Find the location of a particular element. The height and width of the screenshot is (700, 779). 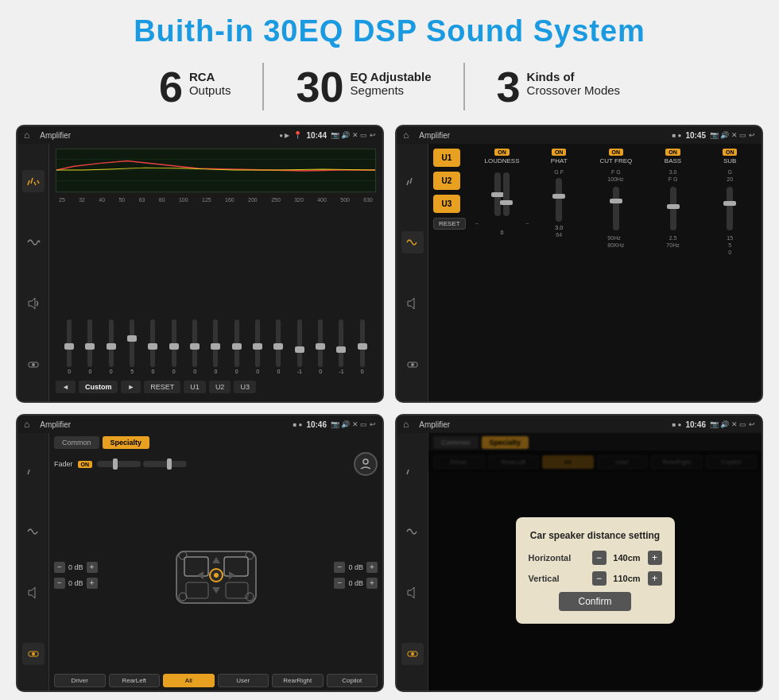

u1-button: U1 is located at coordinates (447, 157).